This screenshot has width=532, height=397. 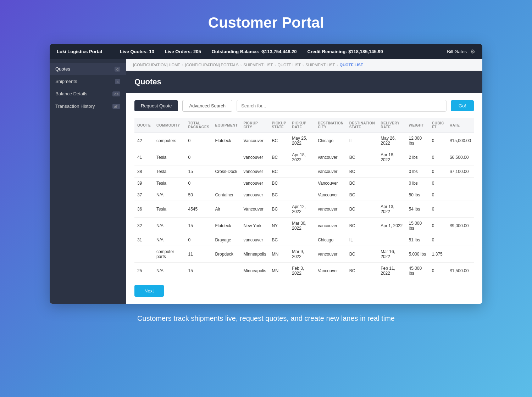 I want to click on user-area: Bill Gates ⚙, so click(x=461, y=52).